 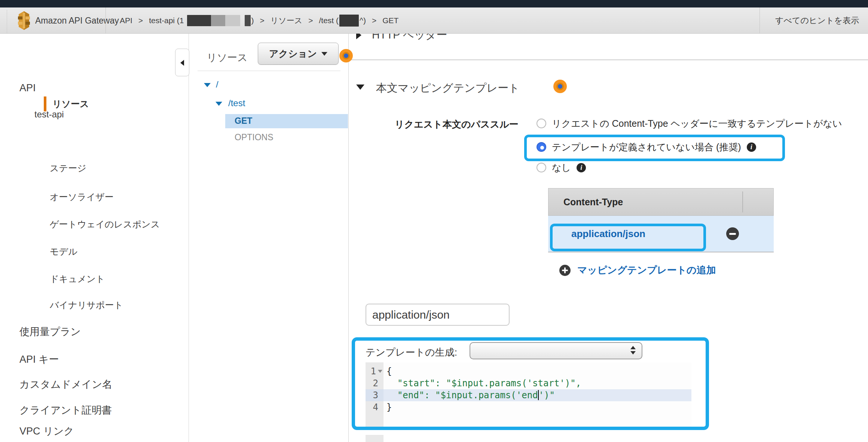 What do you see at coordinates (697, 123) in the screenshot?
I see `radio-option-label: リクエストの Content-Type ヘッダーに一致するテンプレートがない` at bounding box center [697, 123].